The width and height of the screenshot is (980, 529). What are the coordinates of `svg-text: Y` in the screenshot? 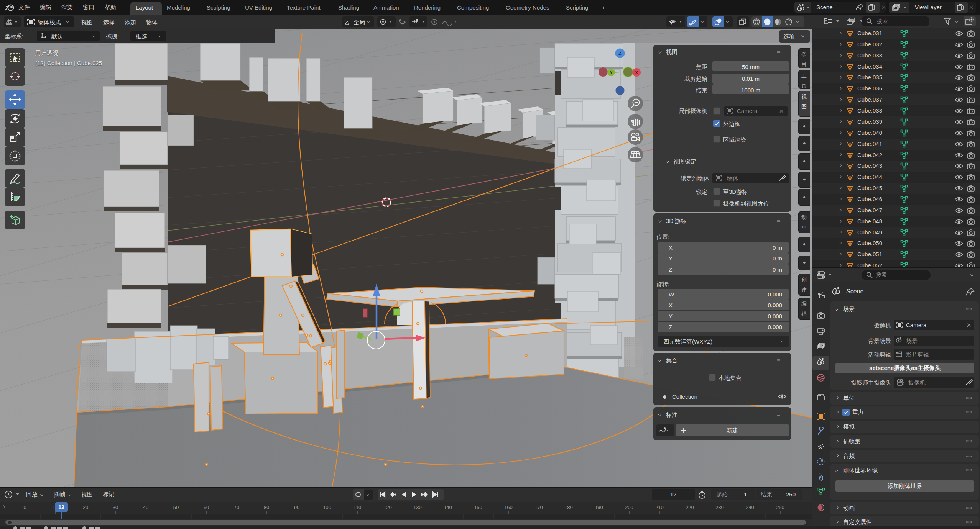 It's located at (611, 73).